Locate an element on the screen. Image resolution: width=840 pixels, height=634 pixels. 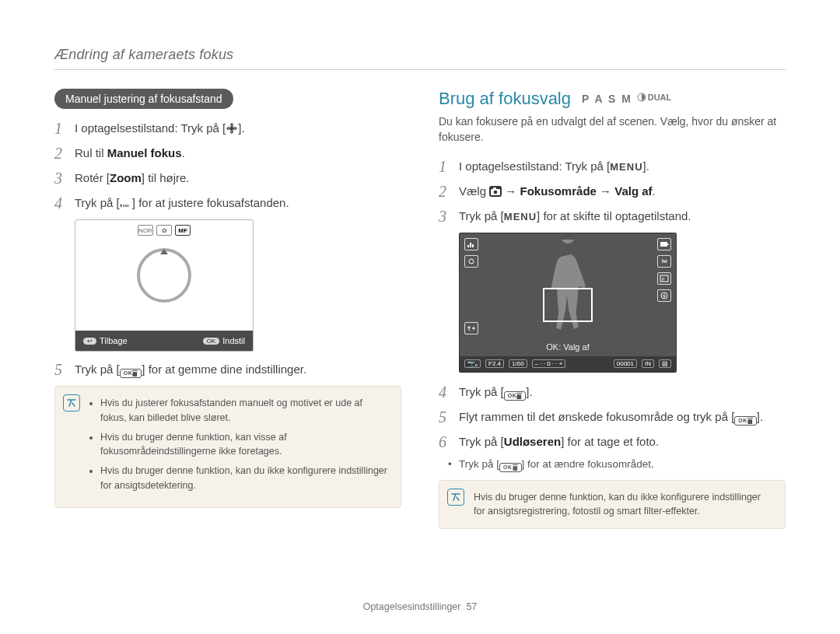
flower-icon is located at coordinates (232, 128).